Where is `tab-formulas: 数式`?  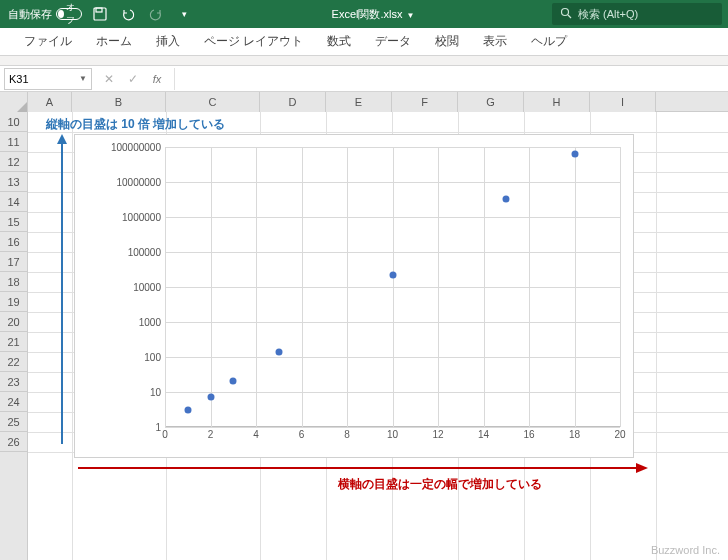
tab-formulas: 数式 is located at coordinates (339, 42).